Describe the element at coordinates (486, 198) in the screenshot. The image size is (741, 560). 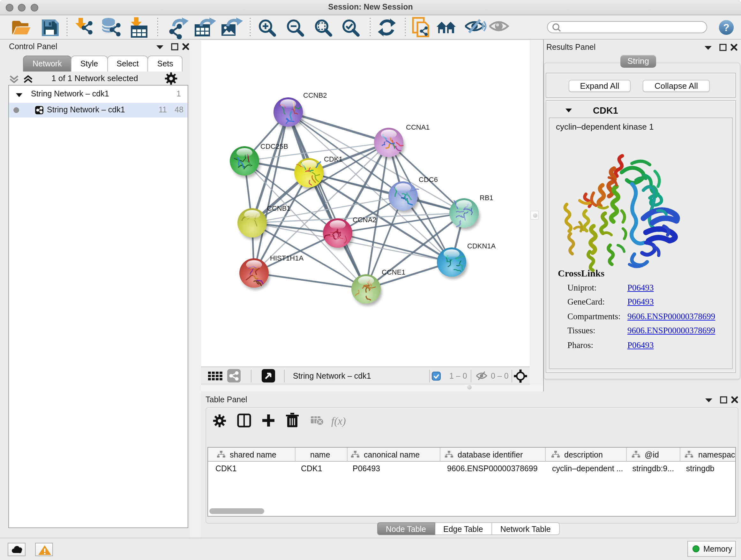
I see `svg-text: RB1` at that location.